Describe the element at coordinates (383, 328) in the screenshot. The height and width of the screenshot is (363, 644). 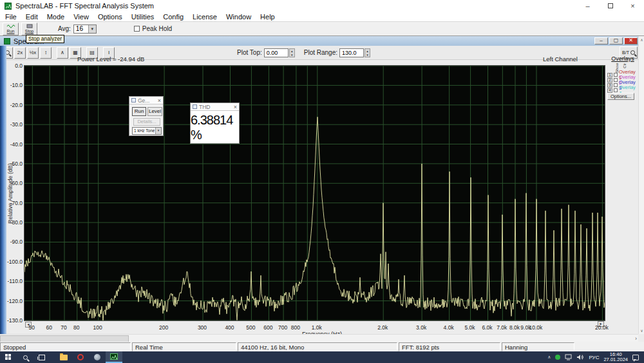
I see `x-tick-label: 2.0k` at that location.